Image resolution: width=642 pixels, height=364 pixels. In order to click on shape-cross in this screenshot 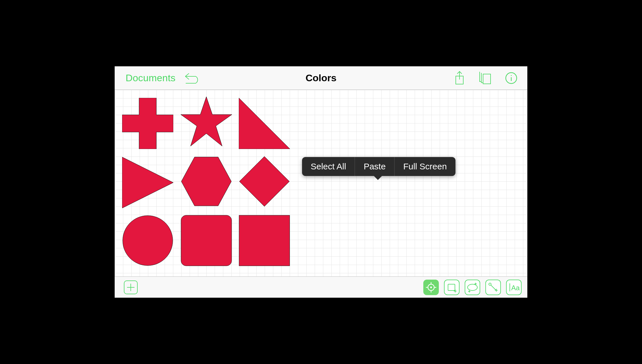, I will do `click(148, 123)`.